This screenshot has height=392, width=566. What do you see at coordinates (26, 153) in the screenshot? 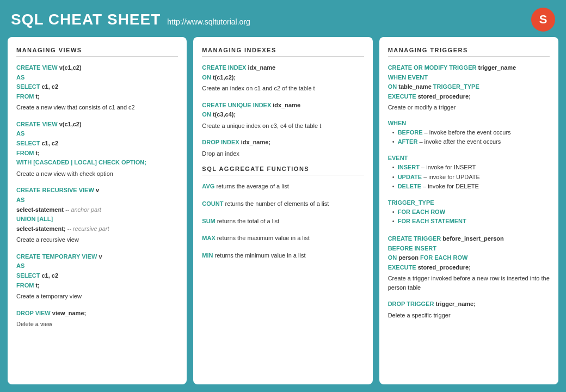
I see `kw-from2: FROM` at bounding box center [26, 153].